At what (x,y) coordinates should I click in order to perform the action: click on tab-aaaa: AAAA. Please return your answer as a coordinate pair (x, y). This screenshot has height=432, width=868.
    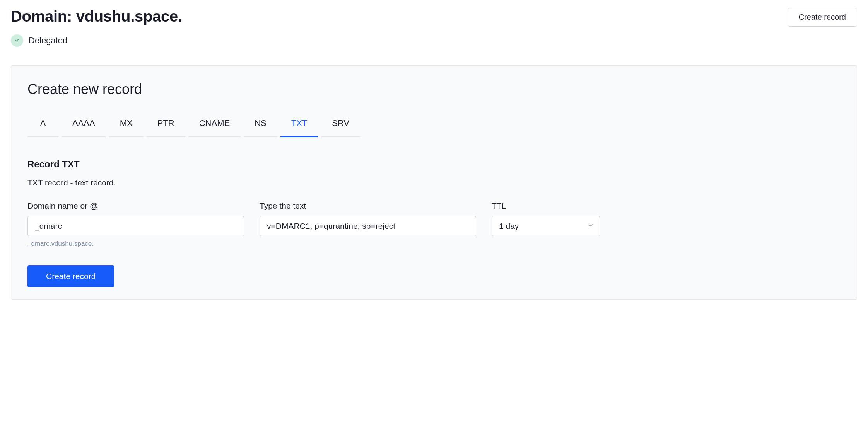
    Looking at the image, I should click on (84, 126).